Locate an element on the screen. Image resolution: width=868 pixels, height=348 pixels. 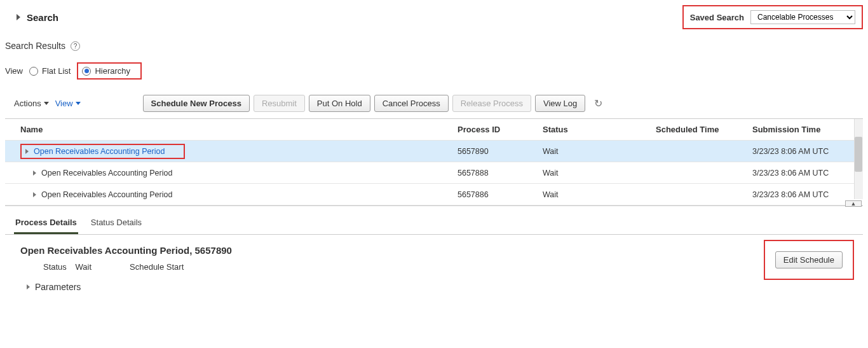
col-header-process-id: Process ID is located at coordinates (500, 130).